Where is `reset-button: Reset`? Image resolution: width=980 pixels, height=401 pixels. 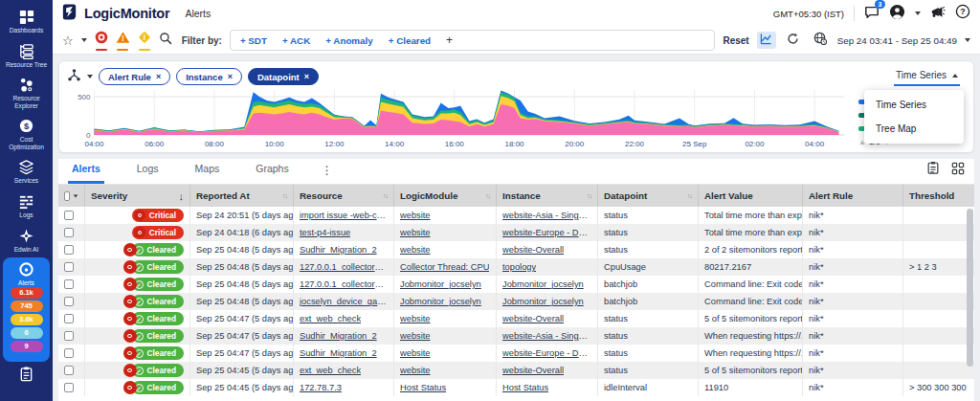 reset-button: Reset is located at coordinates (735, 40).